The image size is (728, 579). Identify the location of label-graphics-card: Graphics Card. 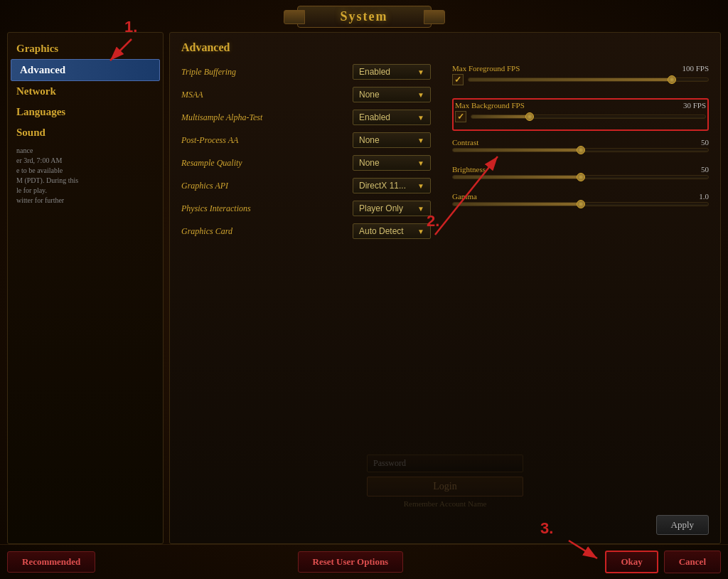
(228, 232).